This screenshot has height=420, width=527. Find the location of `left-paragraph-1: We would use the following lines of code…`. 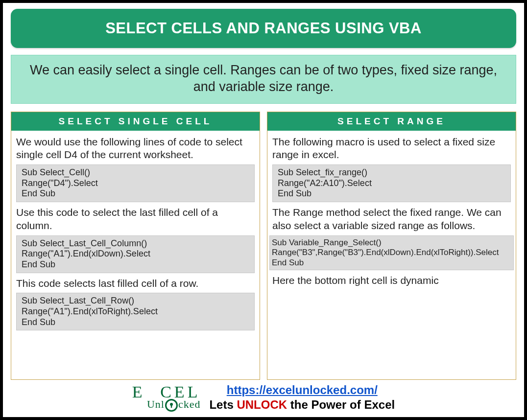

left-paragraph-1: We would use the following lines of code… is located at coordinates (135, 149).